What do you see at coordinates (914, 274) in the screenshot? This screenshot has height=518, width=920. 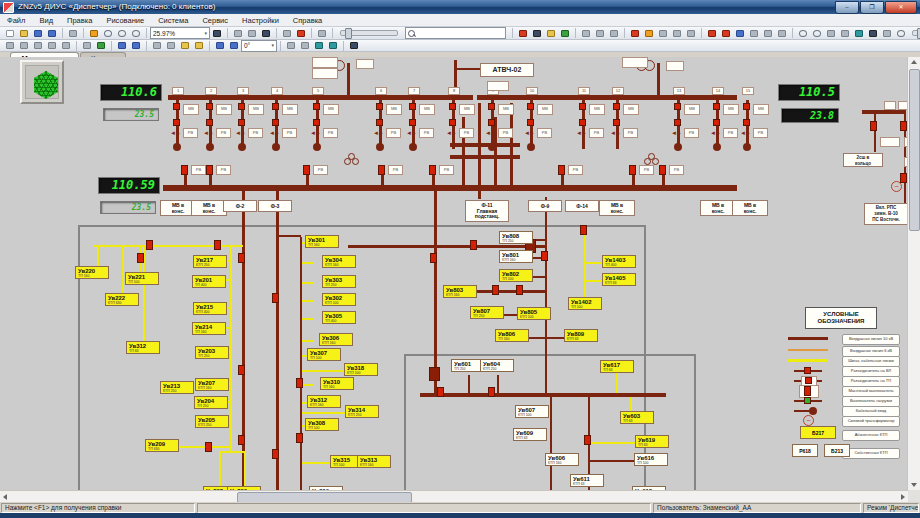 I see `vertical-scrollbar` at bounding box center [914, 274].